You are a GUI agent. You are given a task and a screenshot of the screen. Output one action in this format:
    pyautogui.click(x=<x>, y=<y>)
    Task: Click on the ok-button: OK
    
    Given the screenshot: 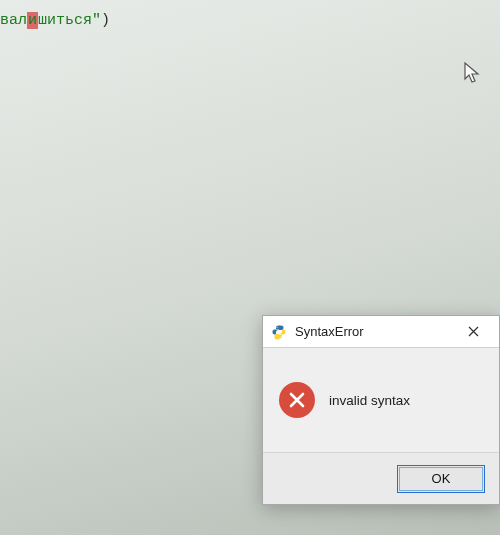 What is the action you would take?
    pyautogui.click(x=441, y=479)
    